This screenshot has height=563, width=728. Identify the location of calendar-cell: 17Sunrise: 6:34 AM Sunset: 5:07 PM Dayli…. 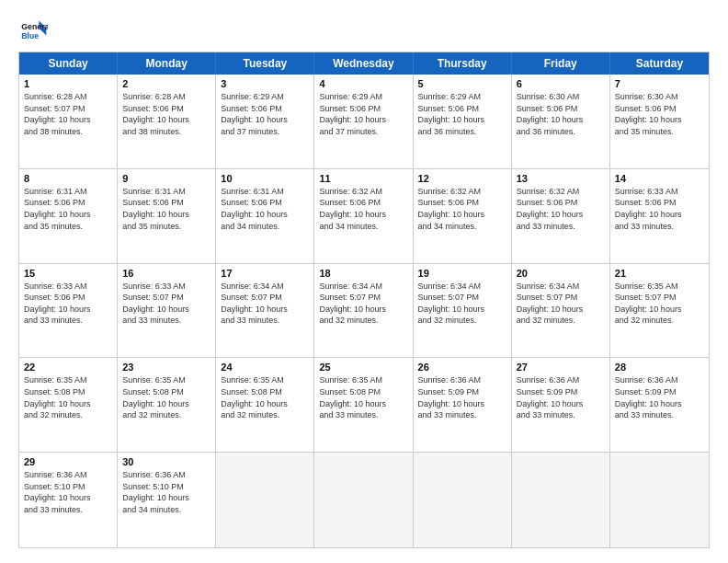
(265, 311).